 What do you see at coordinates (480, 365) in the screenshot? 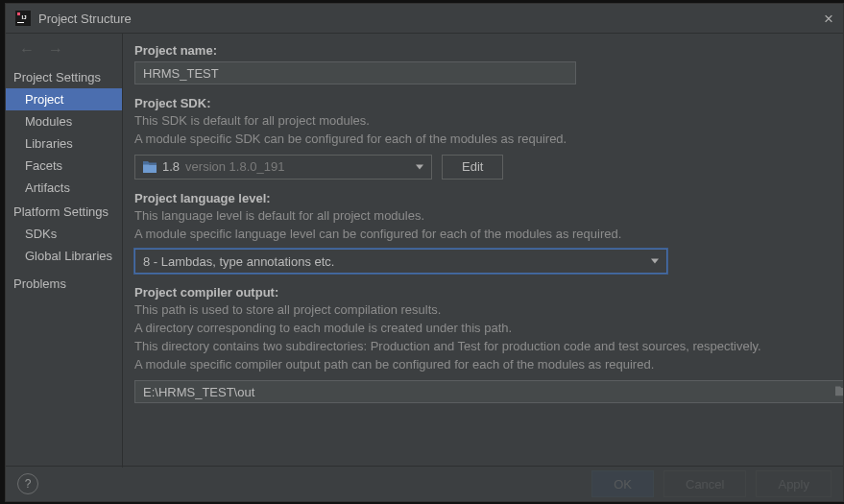
I see `out-desc-4: A module specific compiler output path c…` at bounding box center [480, 365].